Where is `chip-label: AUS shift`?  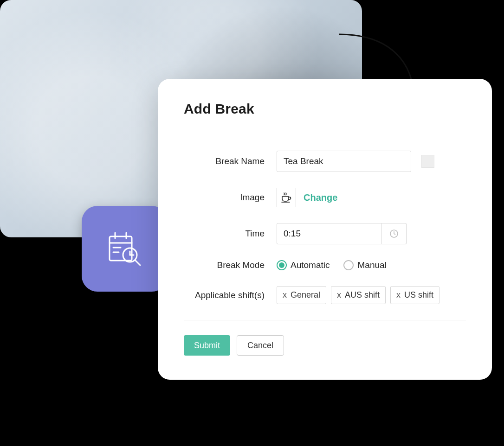
chip-label: AUS shift is located at coordinates (362, 295).